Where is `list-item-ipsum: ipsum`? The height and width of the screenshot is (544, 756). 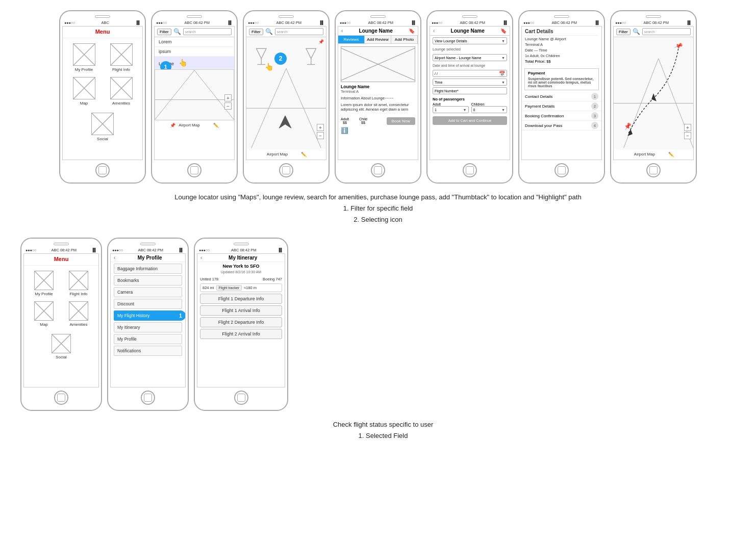 list-item-ipsum: ipsum is located at coordinates (194, 52).